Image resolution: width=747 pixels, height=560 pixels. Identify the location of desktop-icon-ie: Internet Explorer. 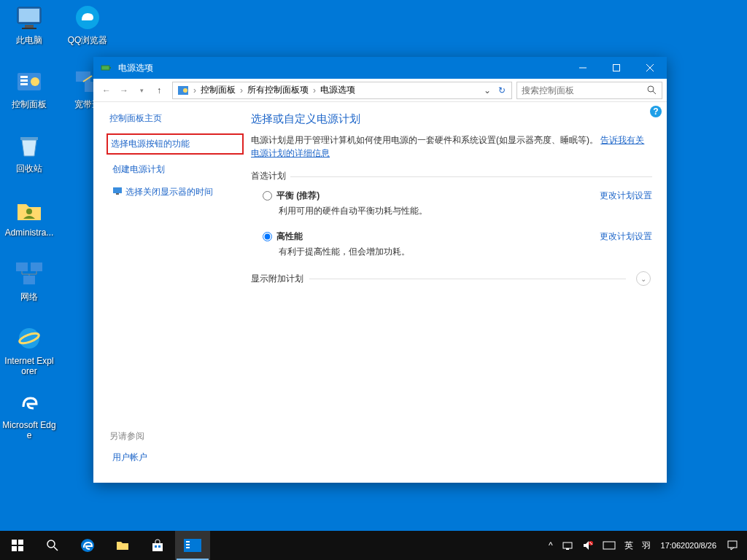
(29, 351).